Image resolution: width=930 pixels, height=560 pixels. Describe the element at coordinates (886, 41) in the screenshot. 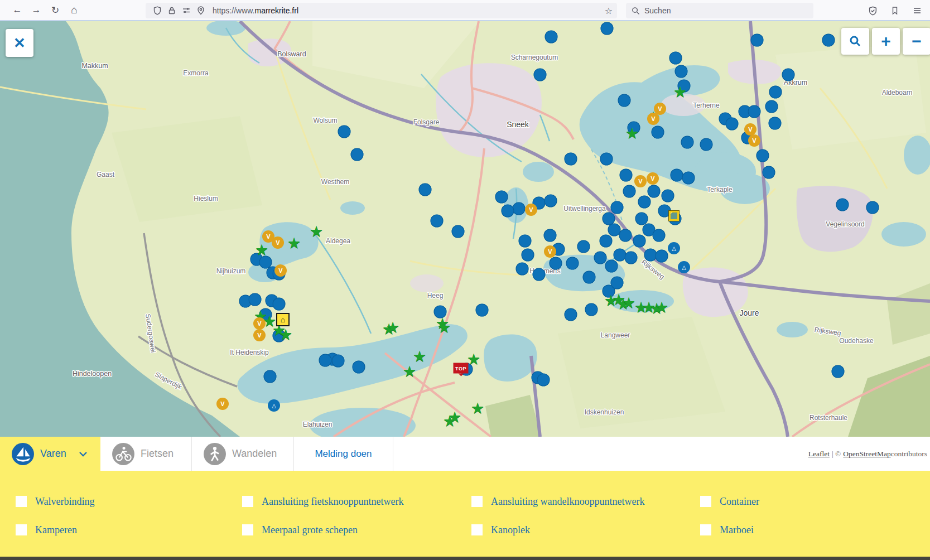

I see `zoom-in-button: +` at that location.